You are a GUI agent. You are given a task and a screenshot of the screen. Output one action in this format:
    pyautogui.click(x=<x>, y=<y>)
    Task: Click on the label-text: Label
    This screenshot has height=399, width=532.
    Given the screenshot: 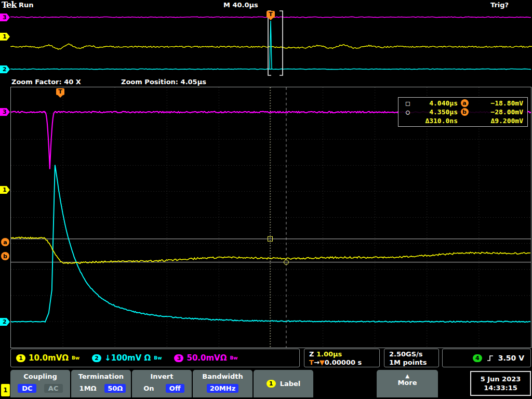 What is the action you would take?
    pyautogui.click(x=290, y=383)
    